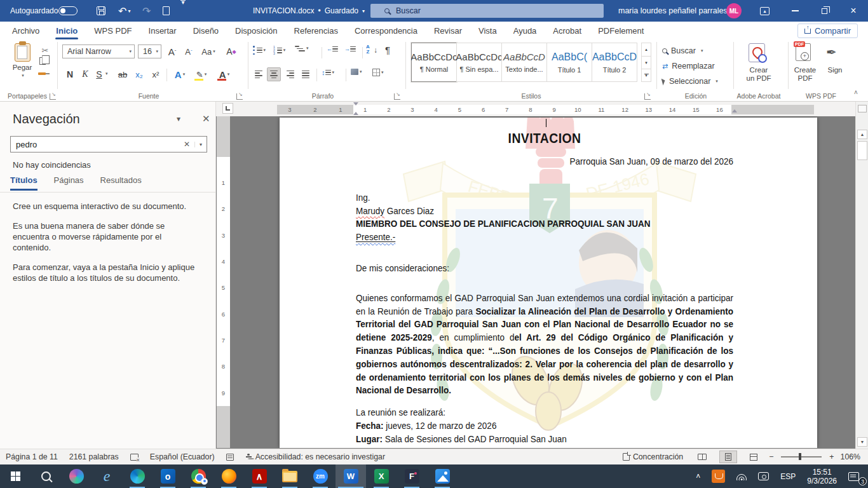 This screenshot has width=868, height=488. I want to click on highlight-color-icon: ✎▾, so click(201, 74).